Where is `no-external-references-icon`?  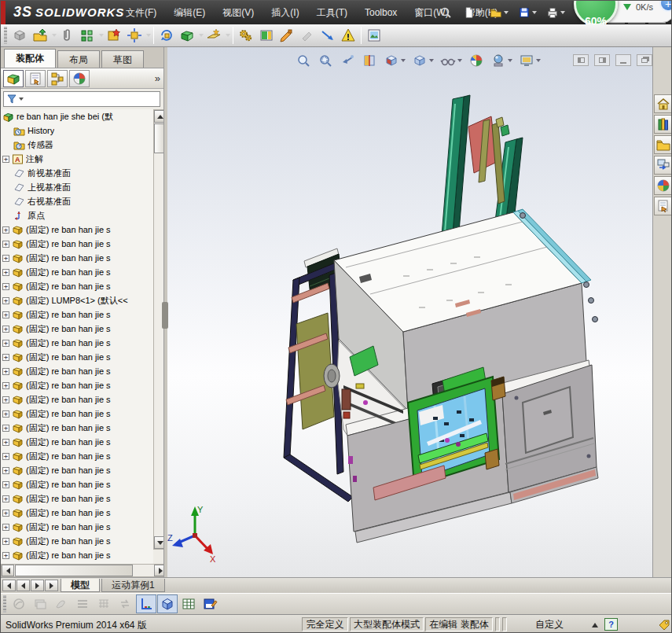 no-external-references-icon is located at coordinates (307, 36).